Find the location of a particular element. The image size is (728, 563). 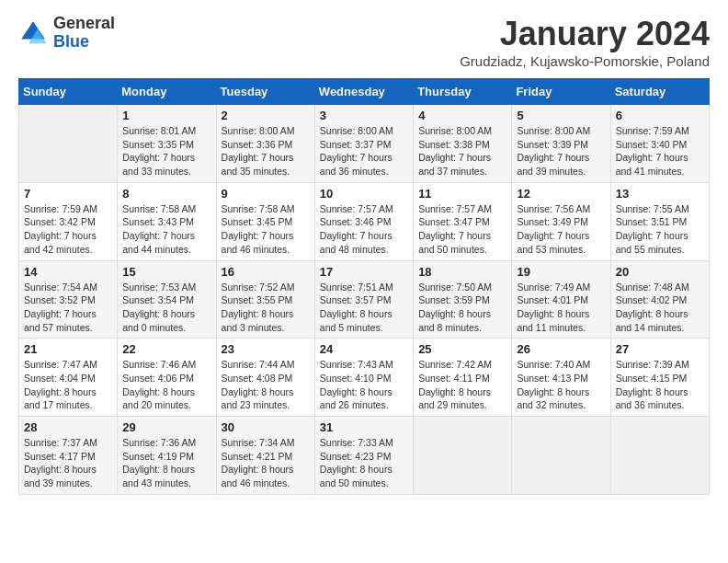

column-header-tuesday: Tuesday is located at coordinates (265, 92).